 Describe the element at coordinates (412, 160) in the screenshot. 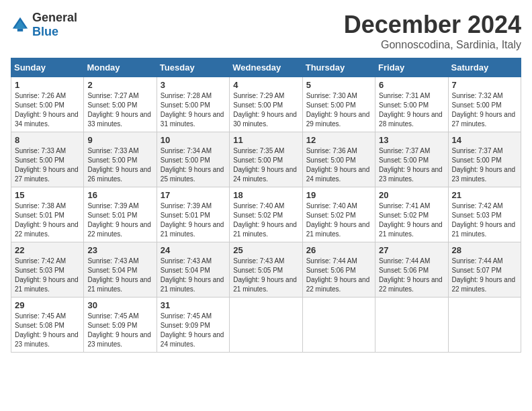

I see `calendar-cell: 13Sunrise: 7:37 AMSunset: 5:00 PMDayligh…` at that location.